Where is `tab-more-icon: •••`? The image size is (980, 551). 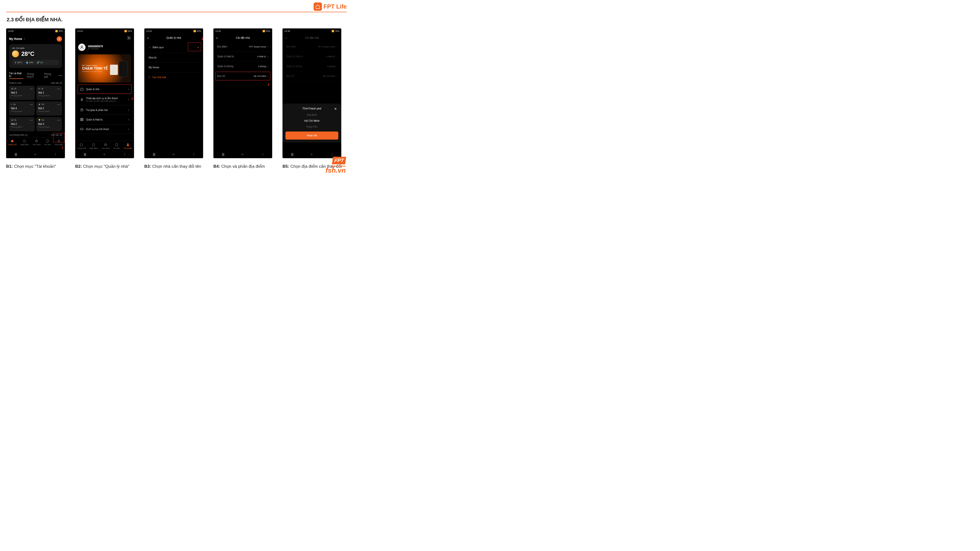
tab-more-icon: ••• is located at coordinates (60, 75).